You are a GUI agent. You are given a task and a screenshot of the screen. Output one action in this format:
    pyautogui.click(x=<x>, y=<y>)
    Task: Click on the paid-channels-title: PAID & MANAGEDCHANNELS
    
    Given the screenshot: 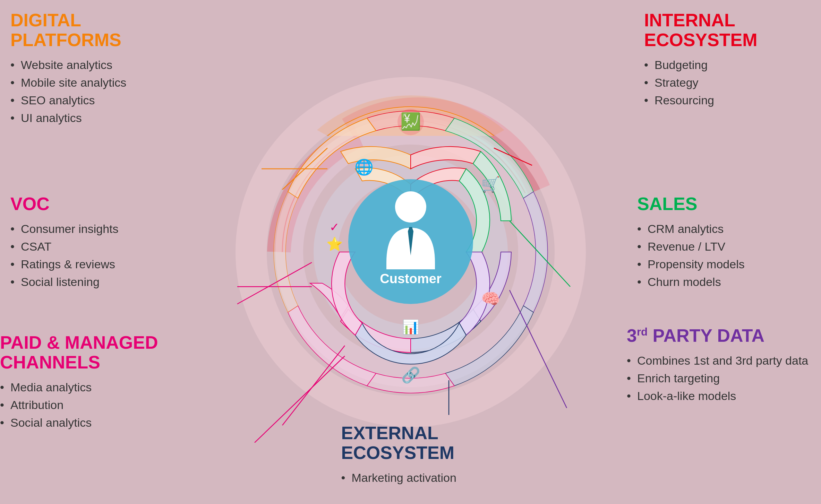 What is the action you would take?
    pyautogui.click(x=83, y=353)
    